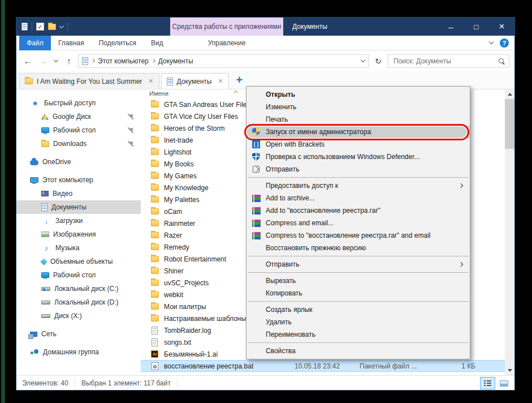 The width and height of the screenshot is (532, 403). Describe the element at coordinates (358, 144) in the screenshot. I see `menu-item: Open with Brackets` at that location.